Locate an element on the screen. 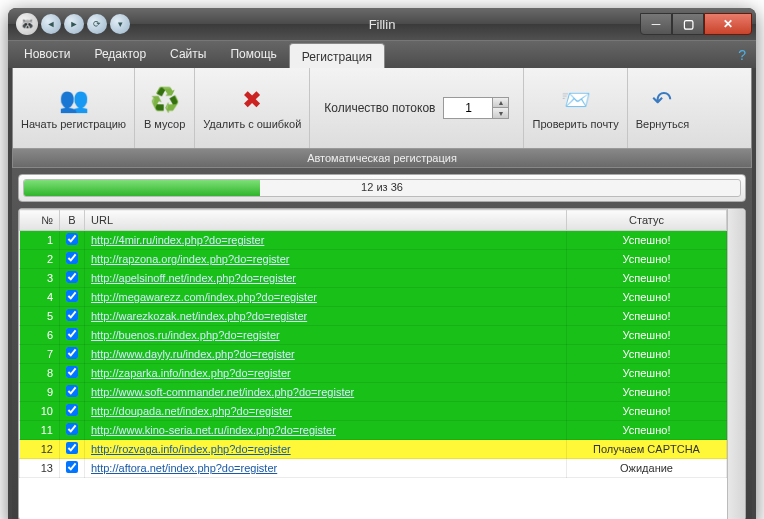 The image size is (764, 519). recycle-icon: ♻️ is located at coordinates (165, 100).